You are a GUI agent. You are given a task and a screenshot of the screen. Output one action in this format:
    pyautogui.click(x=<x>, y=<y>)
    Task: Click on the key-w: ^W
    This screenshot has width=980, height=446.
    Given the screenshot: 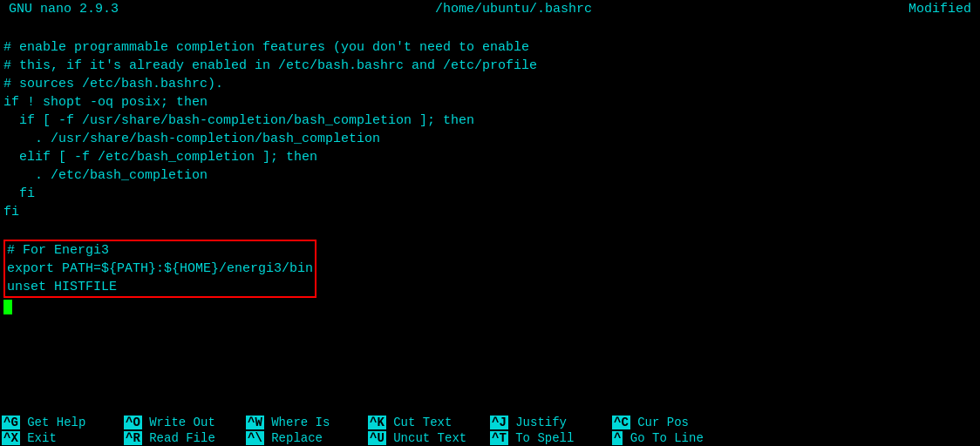 What is the action you would take?
    pyautogui.click(x=255, y=422)
    